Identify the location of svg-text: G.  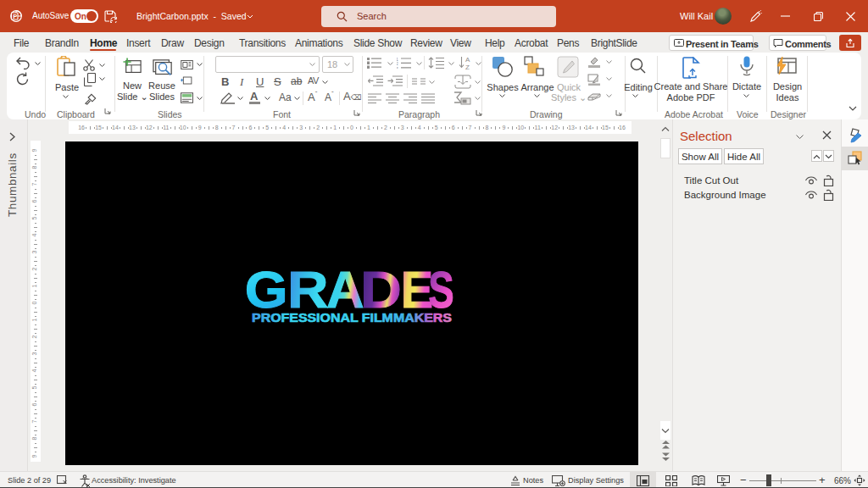
(266, 290).